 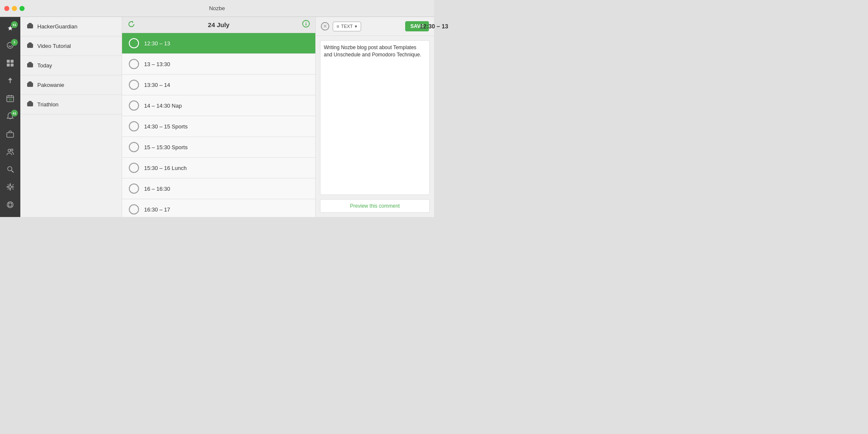 What do you see at coordinates (219, 189) in the screenshot?
I see `time-slot-16: 16 – 16:30` at bounding box center [219, 189].